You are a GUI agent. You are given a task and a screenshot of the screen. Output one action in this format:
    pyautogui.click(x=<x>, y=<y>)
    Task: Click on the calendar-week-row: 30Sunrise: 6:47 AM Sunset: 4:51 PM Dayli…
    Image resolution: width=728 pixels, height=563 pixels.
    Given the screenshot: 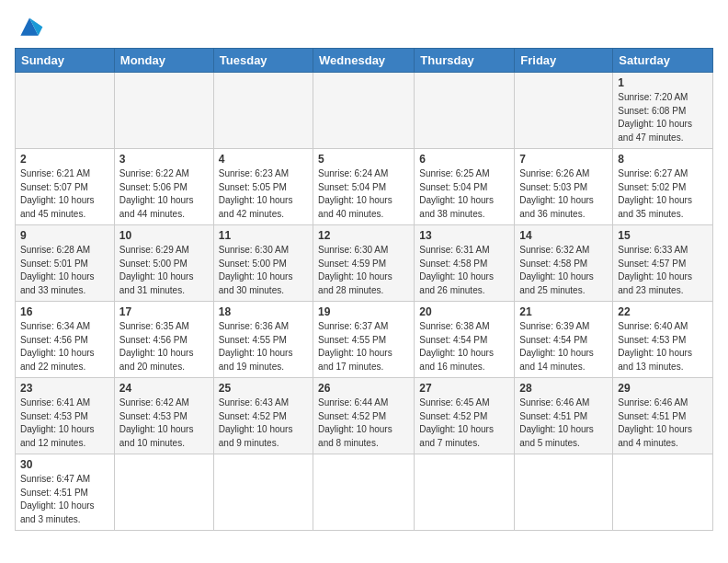 What is the action you would take?
    pyautogui.click(x=364, y=493)
    